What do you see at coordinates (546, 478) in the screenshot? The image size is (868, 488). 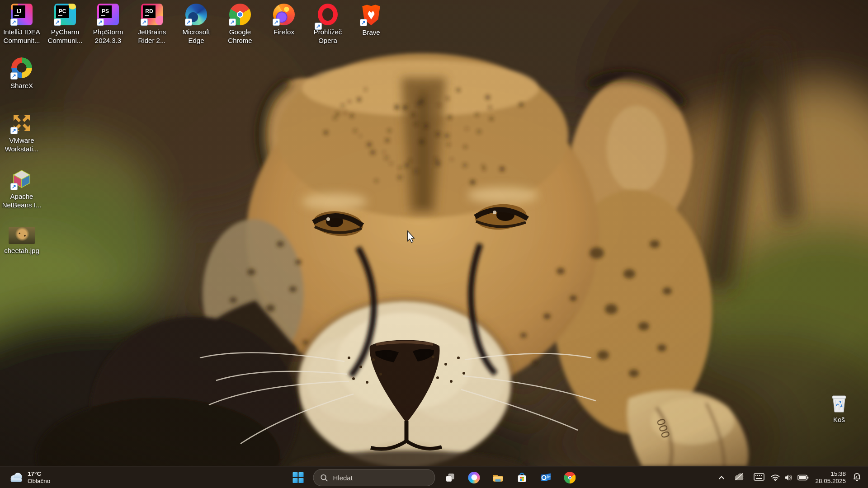 I see `outlook-button` at bounding box center [546, 478].